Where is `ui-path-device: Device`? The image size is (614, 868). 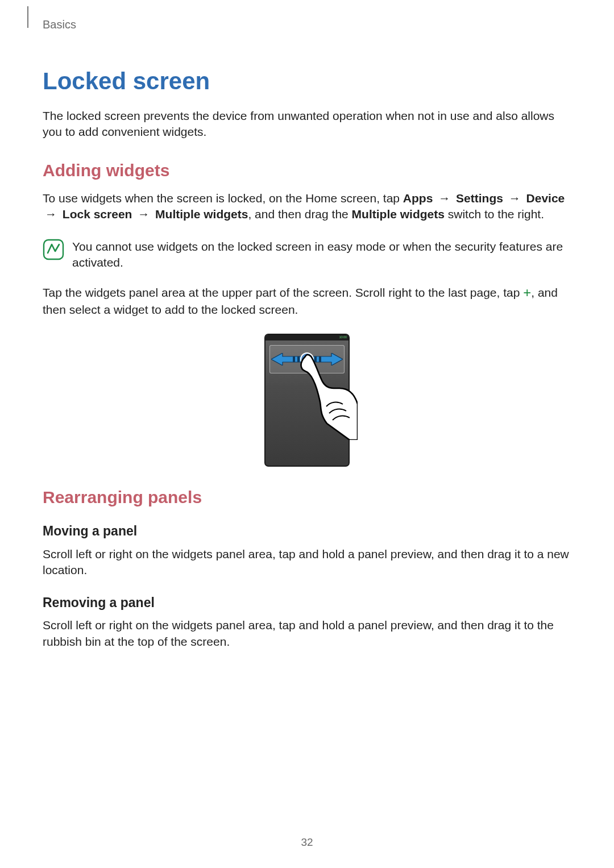 ui-path-device: Device is located at coordinates (546, 198).